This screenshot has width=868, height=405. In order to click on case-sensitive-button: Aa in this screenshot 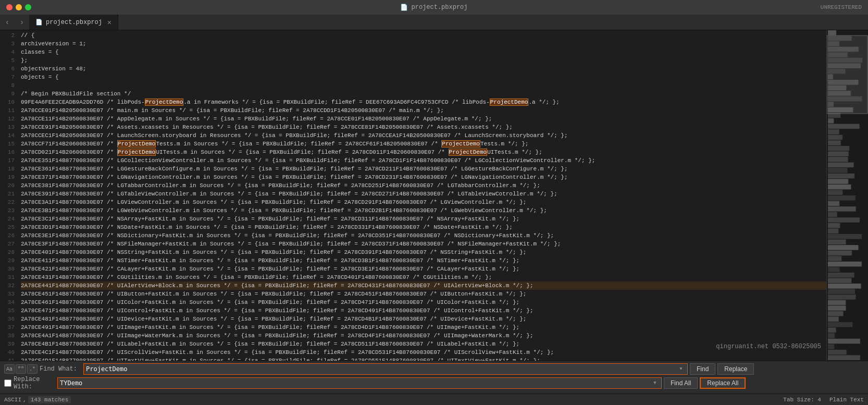, I will do `click(9, 369)`.